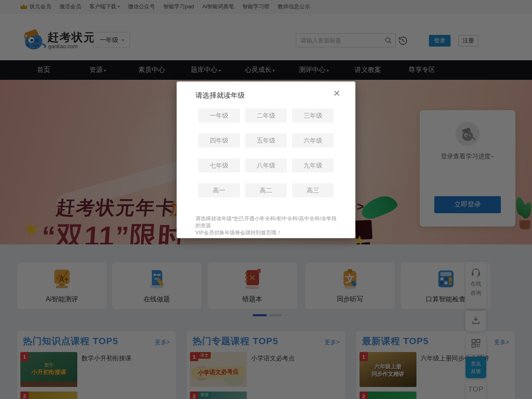 The width and height of the screenshot is (532, 399). What do you see at coordinates (266, 165) in the screenshot?
I see `grade-button-8: 八年级` at bounding box center [266, 165].